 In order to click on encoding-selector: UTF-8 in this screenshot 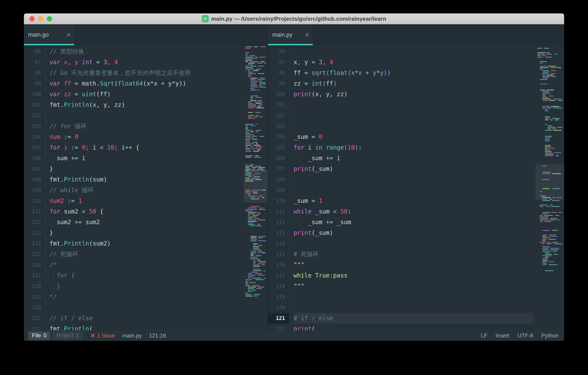, I will do `click(525, 335)`.